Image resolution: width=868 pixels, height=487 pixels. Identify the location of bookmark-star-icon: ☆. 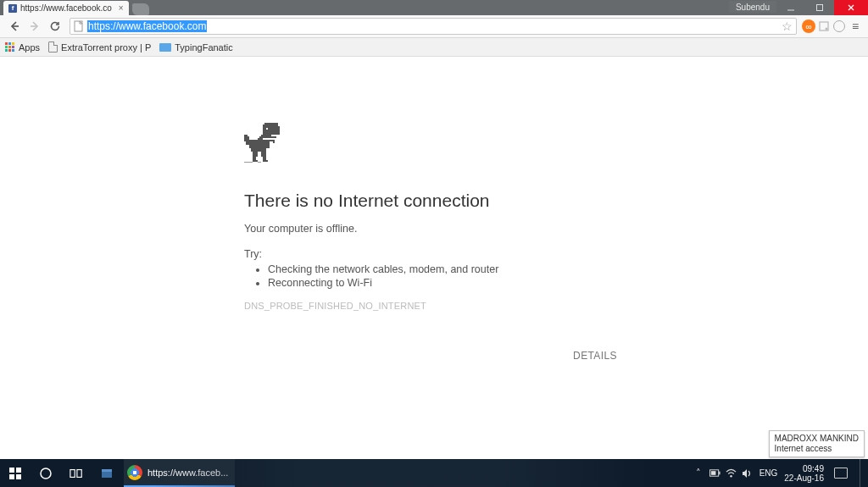
(787, 26).